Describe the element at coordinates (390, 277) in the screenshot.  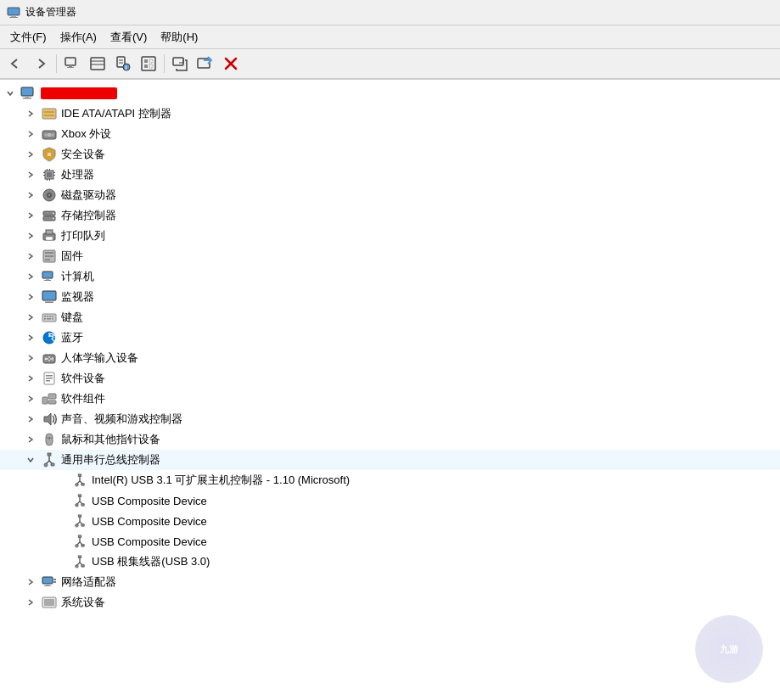
I see `category-computer: 计算机` at that location.